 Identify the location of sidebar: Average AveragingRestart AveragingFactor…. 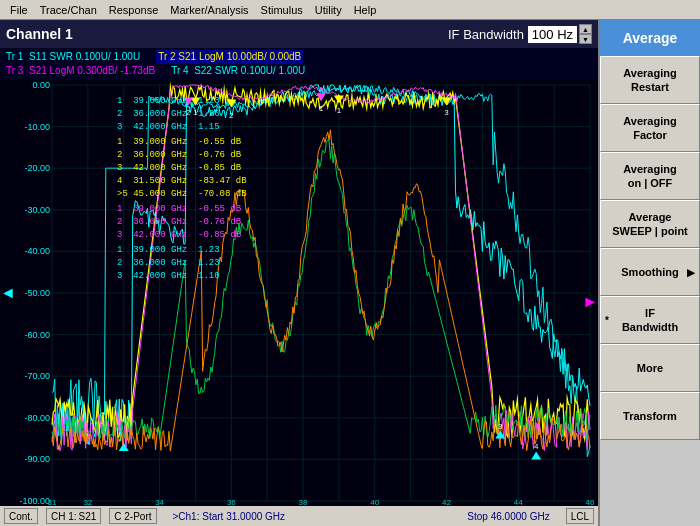
(649, 273).